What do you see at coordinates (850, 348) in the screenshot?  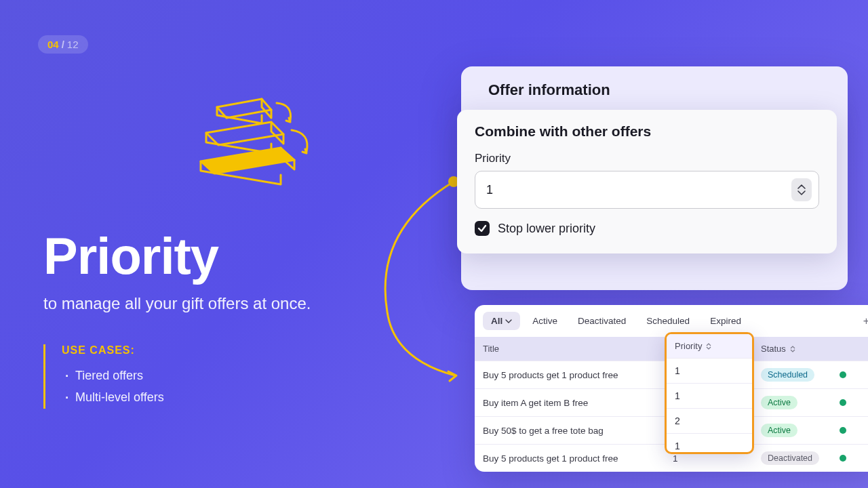 I see `col-extra` at bounding box center [850, 348].